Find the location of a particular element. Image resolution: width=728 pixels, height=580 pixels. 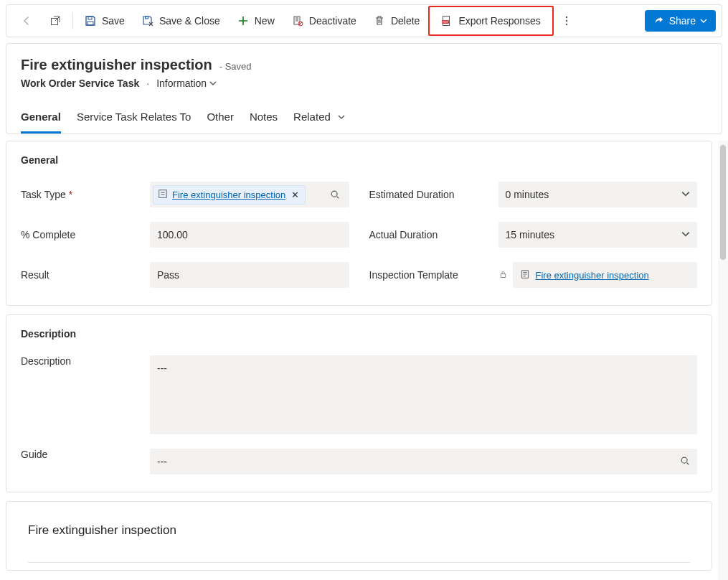

save-label: Save is located at coordinates (113, 21).